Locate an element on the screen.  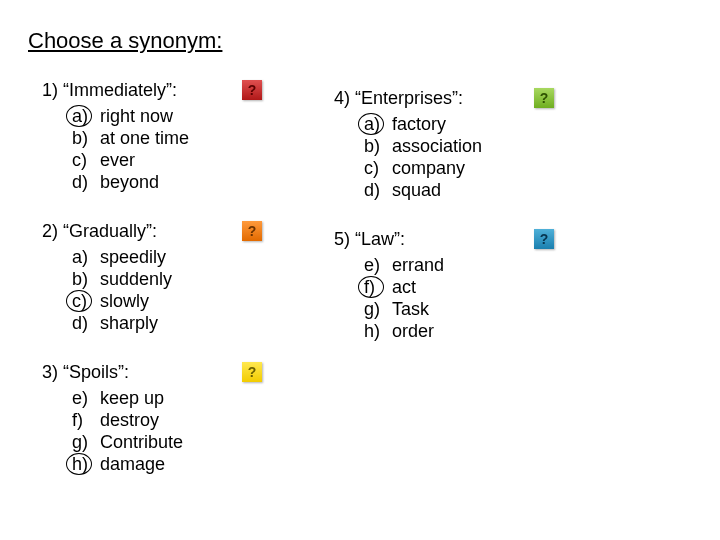
option-item: a)factory is located at coordinates (489, 124).